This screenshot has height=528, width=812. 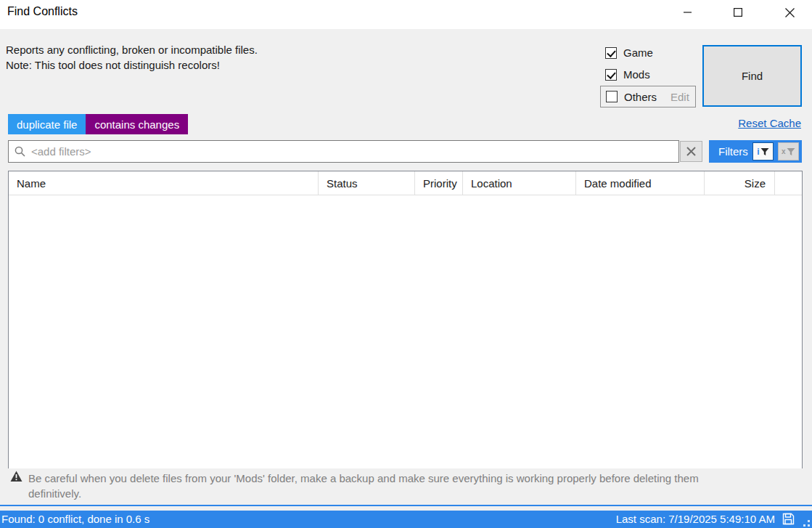 What do you see at coordinates (738, 12) in the screenshot?
I see `maximize-icon` at bounding box center [738, 12].